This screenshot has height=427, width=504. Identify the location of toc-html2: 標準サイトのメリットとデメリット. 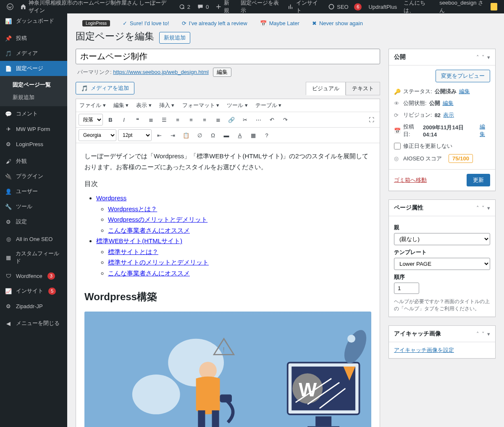
(158, 262).